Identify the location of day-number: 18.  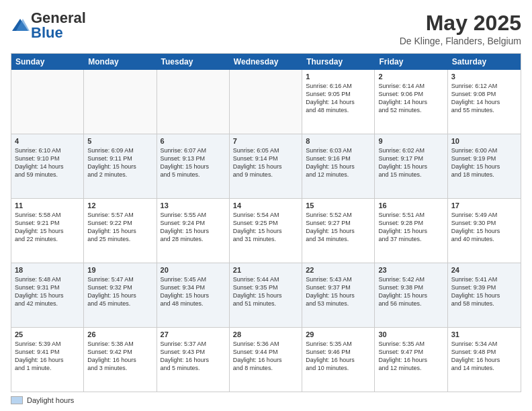
(47, 270).